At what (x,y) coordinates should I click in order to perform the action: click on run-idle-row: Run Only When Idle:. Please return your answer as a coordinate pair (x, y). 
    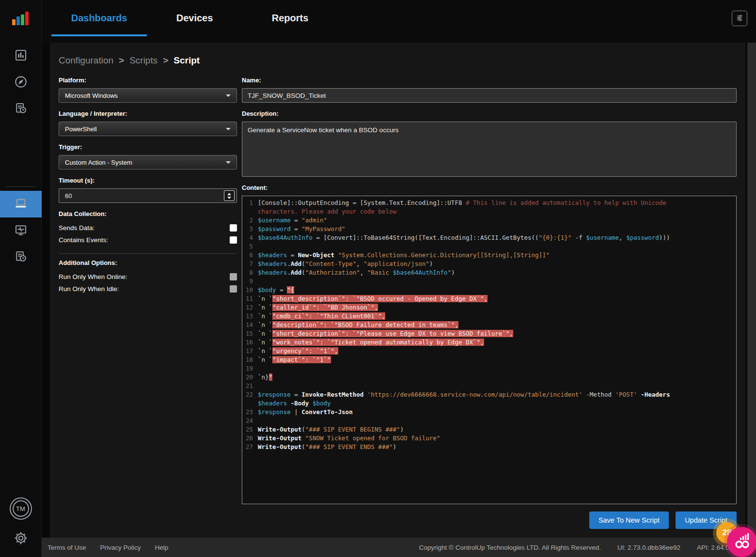
    Looking at the image, I should click on (148, 289).